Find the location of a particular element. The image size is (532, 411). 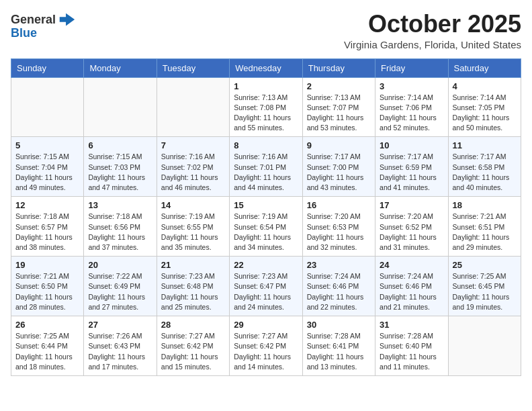

day-info: Sunrise: 7:17 AM Sunset: 7:00 PM Dayligh… is located at coordinates (339, 172).